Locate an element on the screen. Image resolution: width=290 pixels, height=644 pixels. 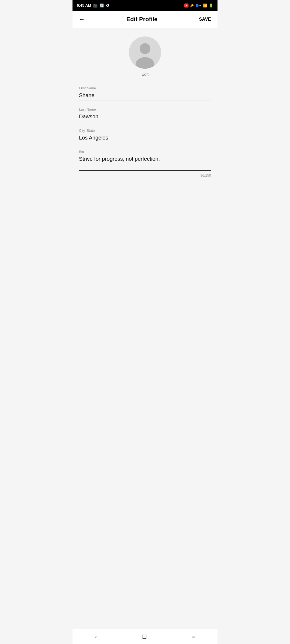
avatar is located at coordinates (145, 53).